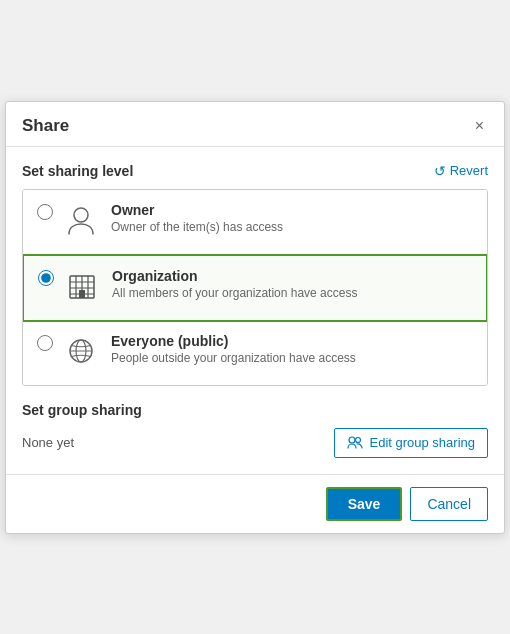  Describe the element at coordinates (292, 349) in the screenshot. I see `everyone-option-text: Everyone (public) People outside your or…` at that location.